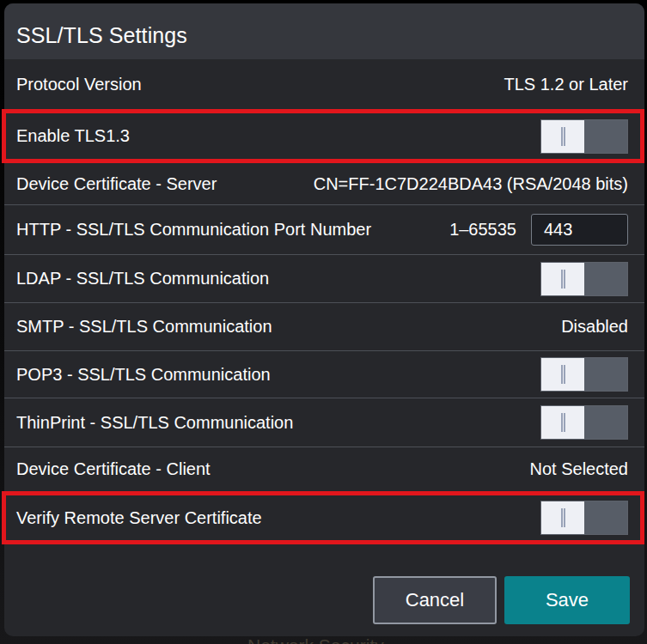 The image size is (647, 644). Describe the element at coordinates (471, 184) in the screenshot. I see `device-cert-server-value: CN=FF-1C7D224BDA43 (RSA/2048 bits)` at that location.